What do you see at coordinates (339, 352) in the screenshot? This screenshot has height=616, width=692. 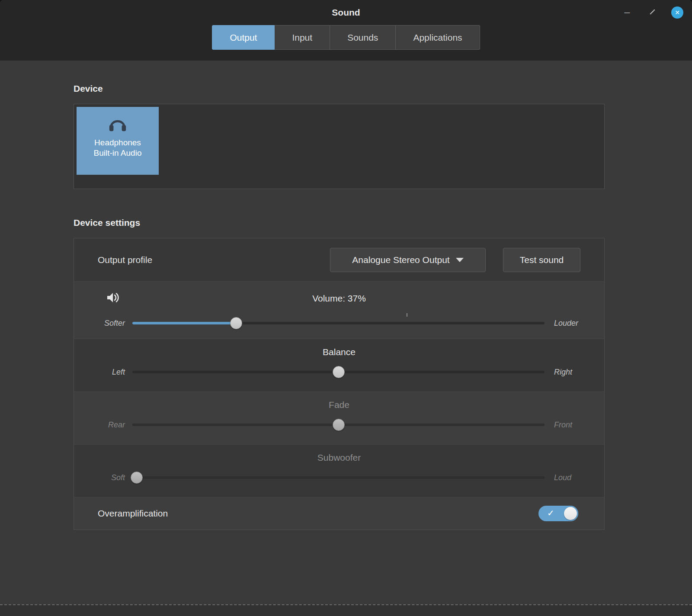 I see `balance-caption: Balance` at bounding box center [339, 352].